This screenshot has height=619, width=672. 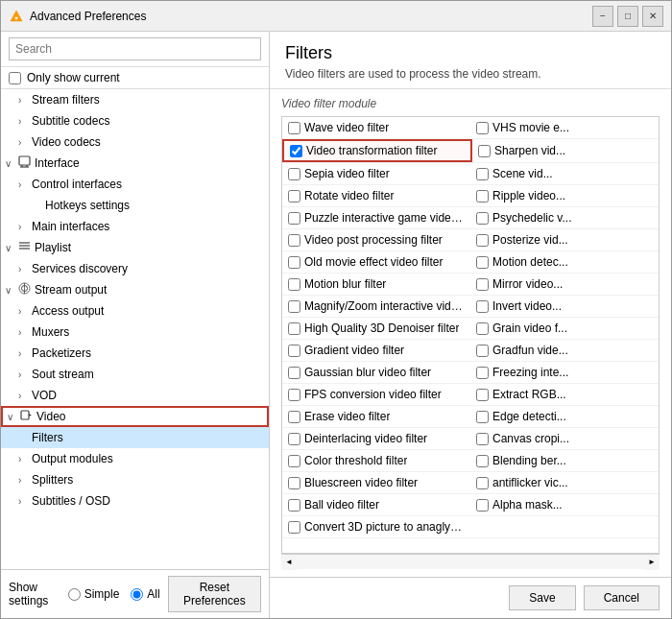 What do you see at coordinates (134, 374) in the screenshot?
I see `sidebar-item-sout-stream: ›Sout stream` at bounding box center [134, 374].